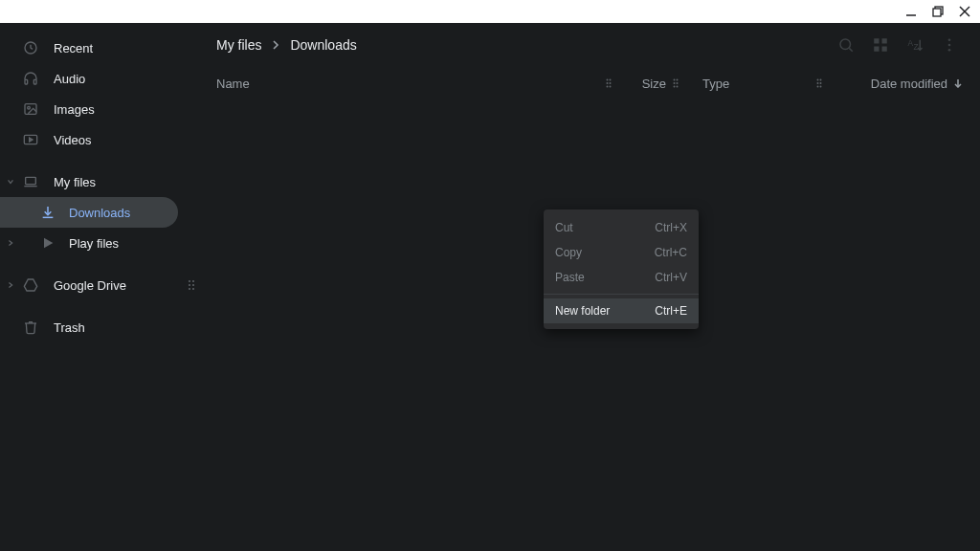 This screenshot has width=980, height=551. Describe the element at coordinates (911, 11) in the screenshot. I see `minimize-button` at that location.